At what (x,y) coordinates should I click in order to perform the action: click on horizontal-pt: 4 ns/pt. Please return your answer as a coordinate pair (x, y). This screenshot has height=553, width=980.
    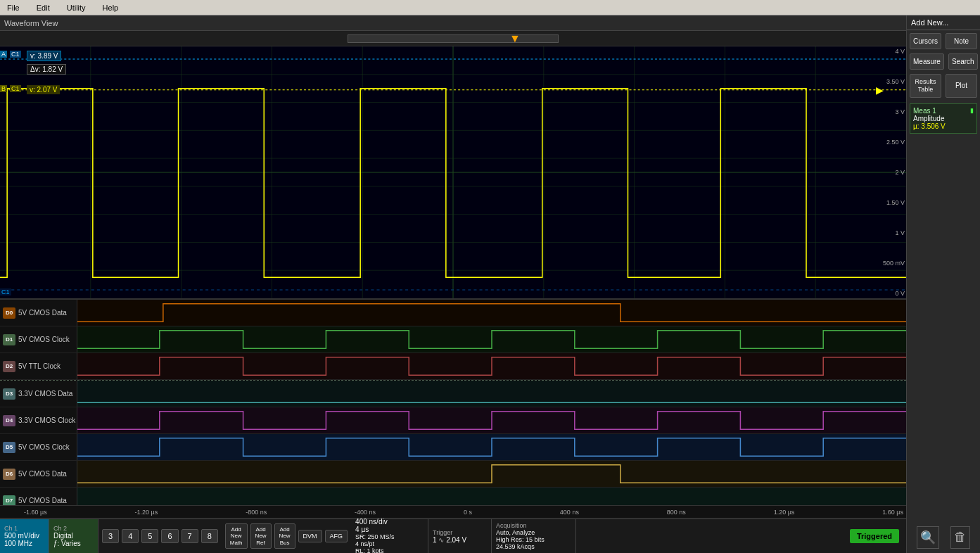
    Looking at the image, I should click on (390, 544).